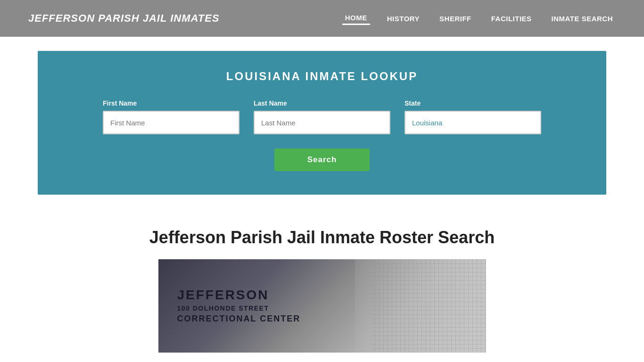 The height and width of the screenshot is (362, 644). I want to click on state-label: State, so click(473, 103).